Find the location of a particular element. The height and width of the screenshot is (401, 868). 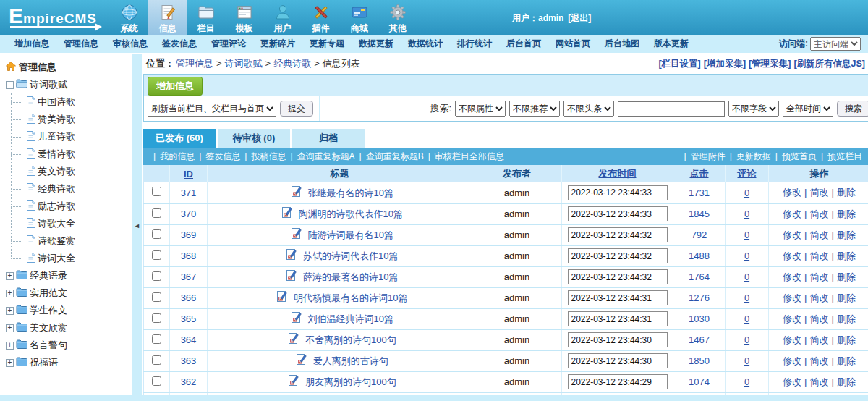

breadcrumb-link: 经典诗歌 is located at coordinates (292, 64).